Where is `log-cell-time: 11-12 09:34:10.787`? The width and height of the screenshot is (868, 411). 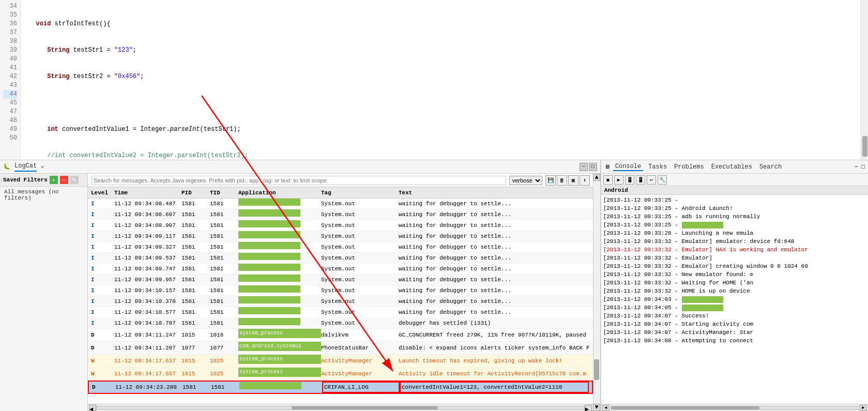 log-cell-time: 11-12 09:34:10.787 is located at coordinates (148, 323).